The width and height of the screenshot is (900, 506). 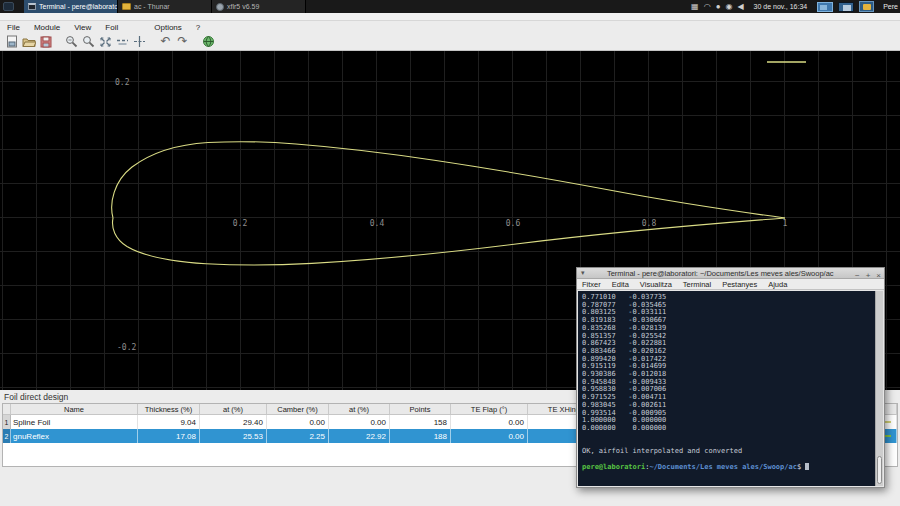 What do you see at coordinates (198, 28) in the screenshot?
I see `menu-help: ?` at bounding box center [198, 28].